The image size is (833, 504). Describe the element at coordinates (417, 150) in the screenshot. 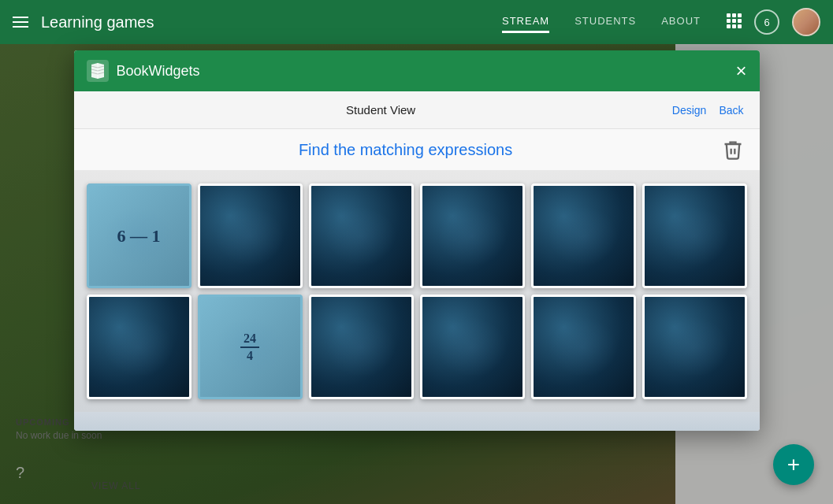

I see `widget-title-bar: Find the matching expressions` at that location.